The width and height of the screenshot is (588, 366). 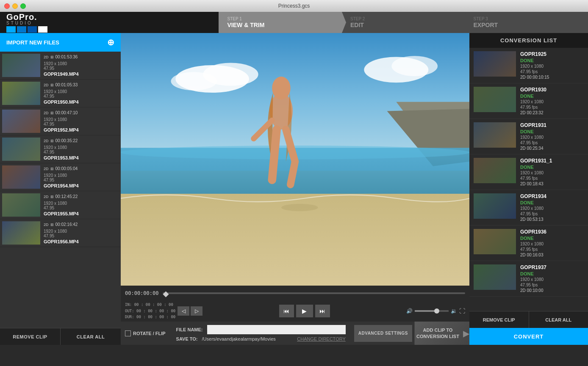 What do you see at coordinates (552, 184) in the screenshot?
I see `conversion-duration: 2D 00:18:43` at bounding box center [552, 184].